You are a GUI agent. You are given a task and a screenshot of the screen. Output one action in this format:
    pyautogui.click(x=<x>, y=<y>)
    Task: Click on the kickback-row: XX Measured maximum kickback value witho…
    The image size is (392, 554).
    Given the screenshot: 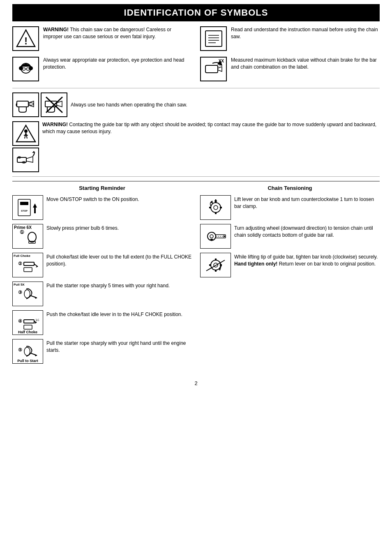 What is the action you would take?
    pyautogui.click(x=290, y=69)
    